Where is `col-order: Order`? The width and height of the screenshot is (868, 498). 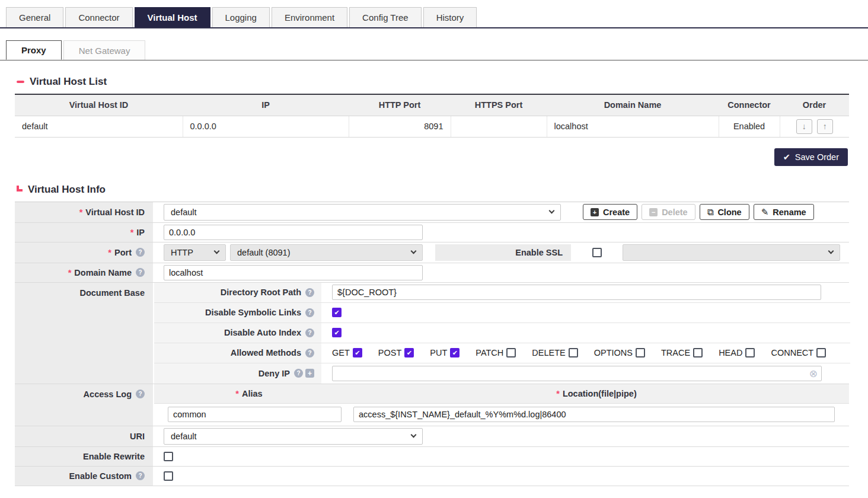 col-order: Order is located at coordinates (815, 105).